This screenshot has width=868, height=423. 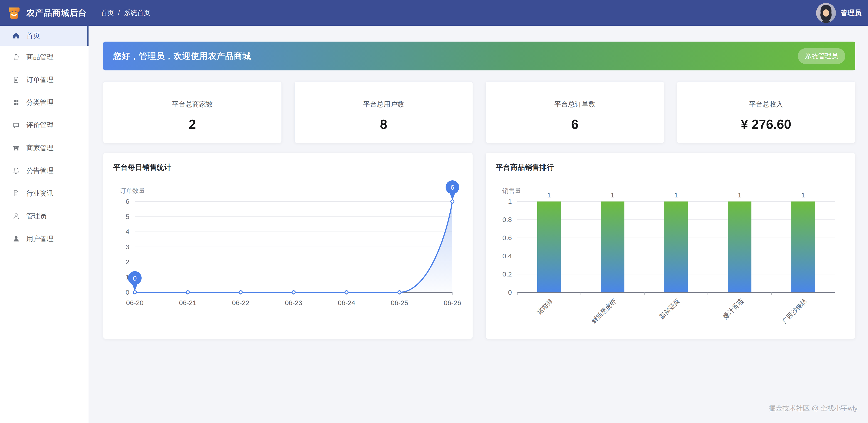 I want to click on svg-text: 新鲜菠菜, so click(x=670, y=309).